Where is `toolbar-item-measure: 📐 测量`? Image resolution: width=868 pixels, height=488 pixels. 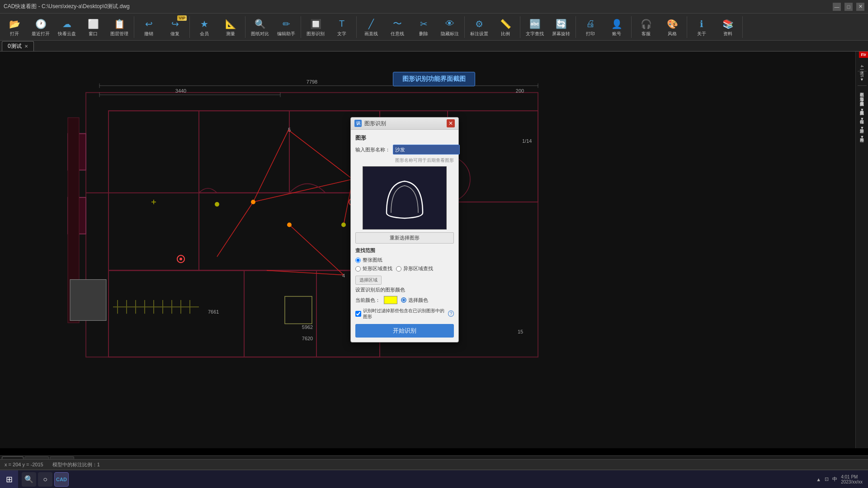 toolbar-item-measure: 📐 测量 is located at coordinates (231, 27).